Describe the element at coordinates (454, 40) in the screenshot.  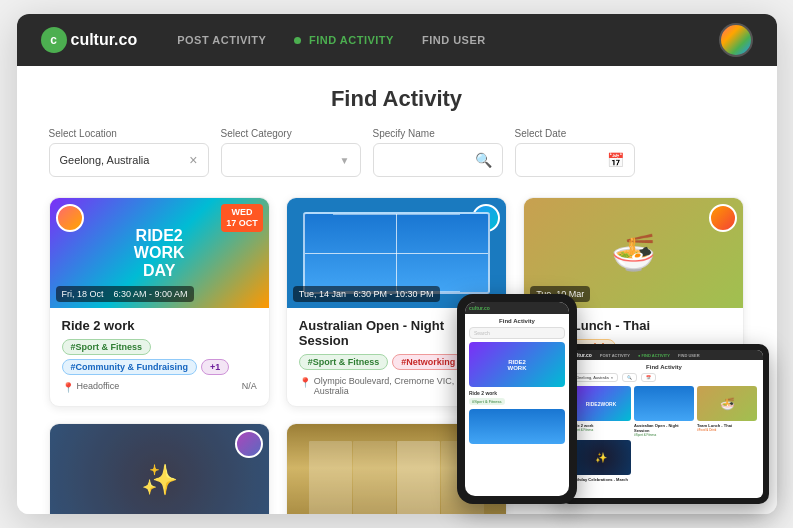
I see `nav-find-user: FIND USER` at that location.